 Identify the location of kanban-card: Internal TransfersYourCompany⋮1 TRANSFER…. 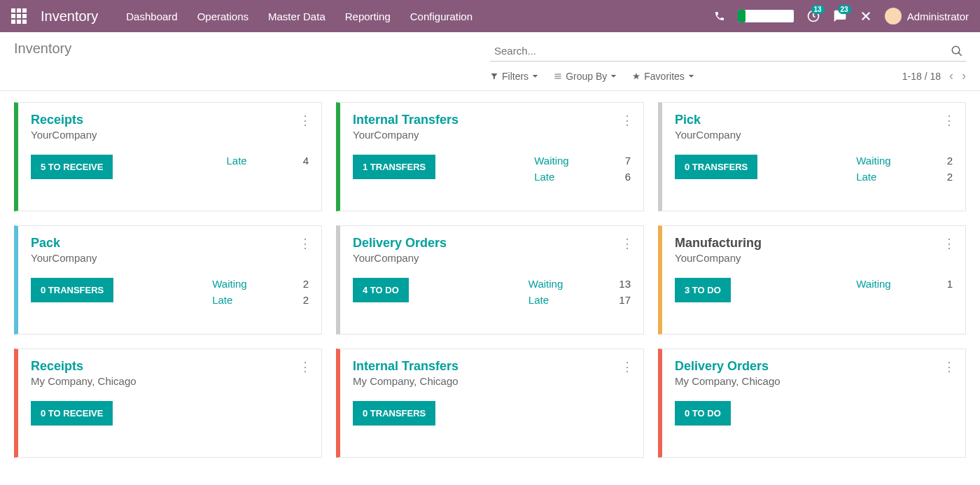
(490, 157).